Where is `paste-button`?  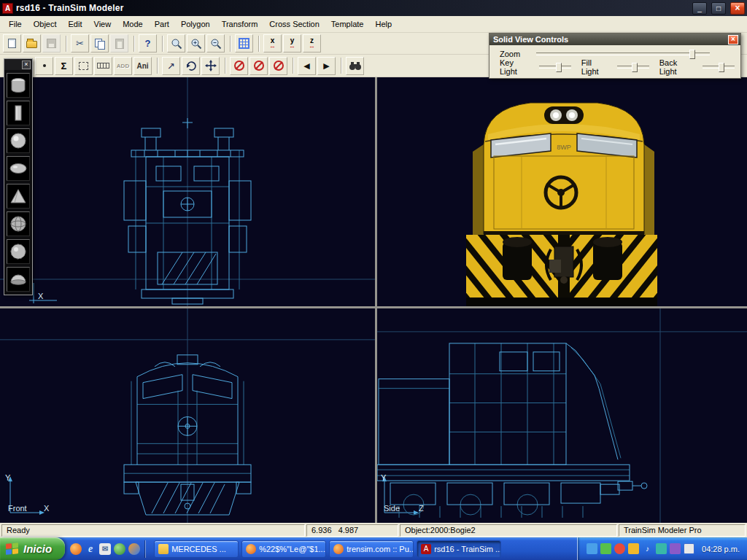
paste-button is located at coordinates (120, 44).